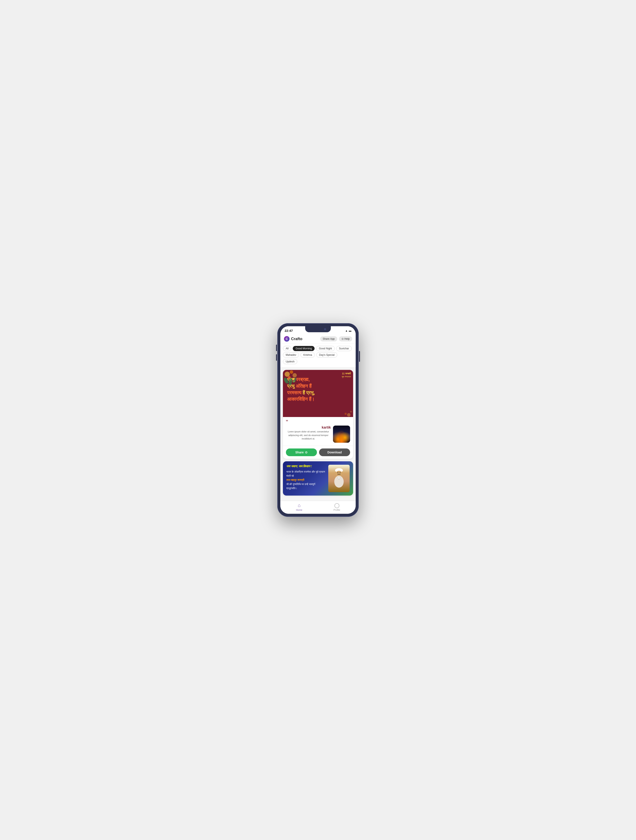  Describe the element at coordinates (318, 478) in the screenshot. I see `card-2: जय जवान, जय किसान ! भारत के लोकप्रिय राज…` at that location.